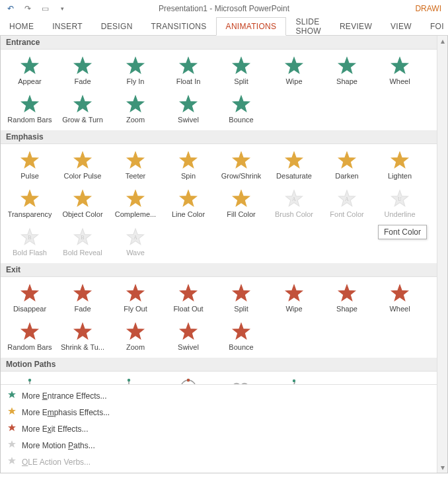  Describe the element at coordinates (347, 309) in the screenshot. I see `anim-label: Shape` at that location.